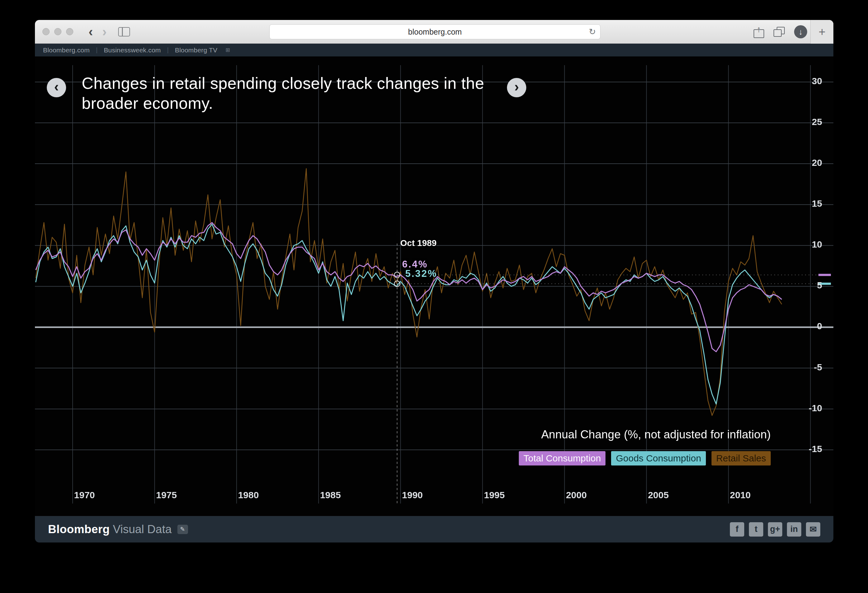 The width and height of the screenshot is (868, 593). What do you see at coordinates (805, 285) in the screenshot?
I see `y-axis-label: 5` at bounding box center [805, 285].